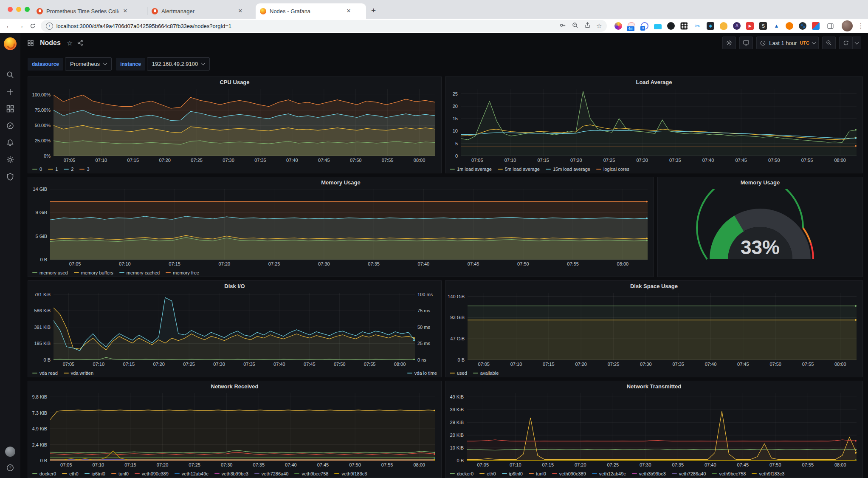  What do you see at coordinates (750, 26) in the screenshot?
I see `video-ext-icon: ▶` at bounding box center [750, 26].